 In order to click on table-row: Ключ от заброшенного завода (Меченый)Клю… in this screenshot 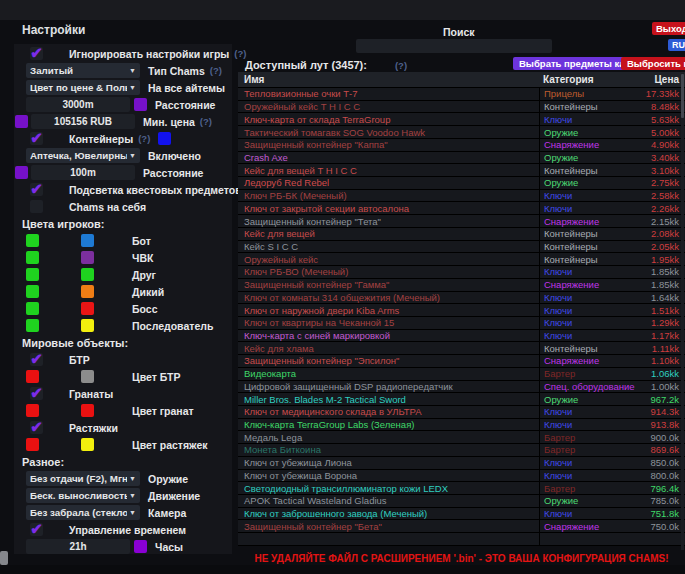, I will do `click(462, 514)`.